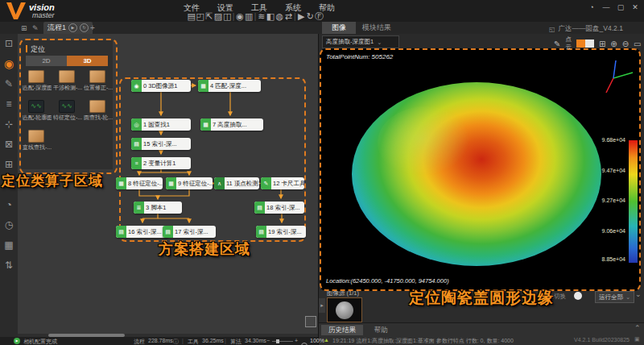  Describe the element at coordinates (578, 296) in the screenshot. I see `toggle-knob` at that location.